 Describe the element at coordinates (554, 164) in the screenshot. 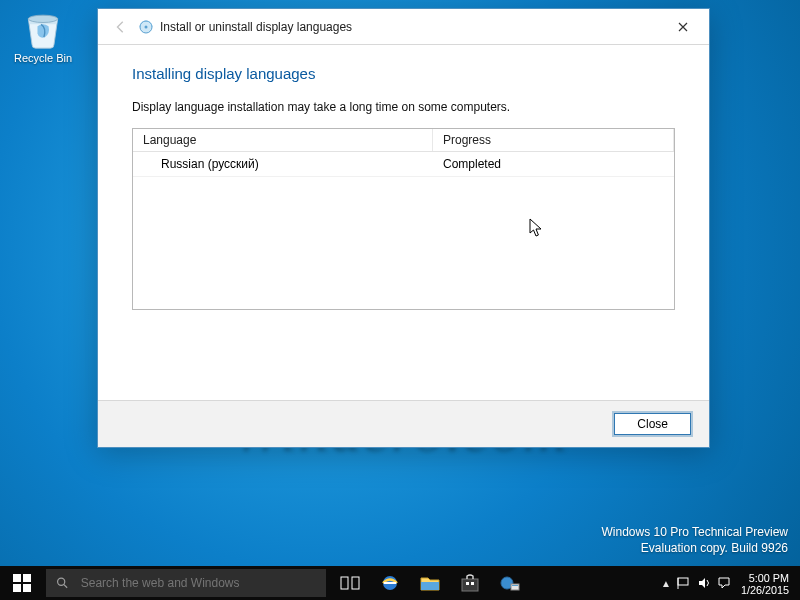

I see `cell-progress: Completed` at that location.